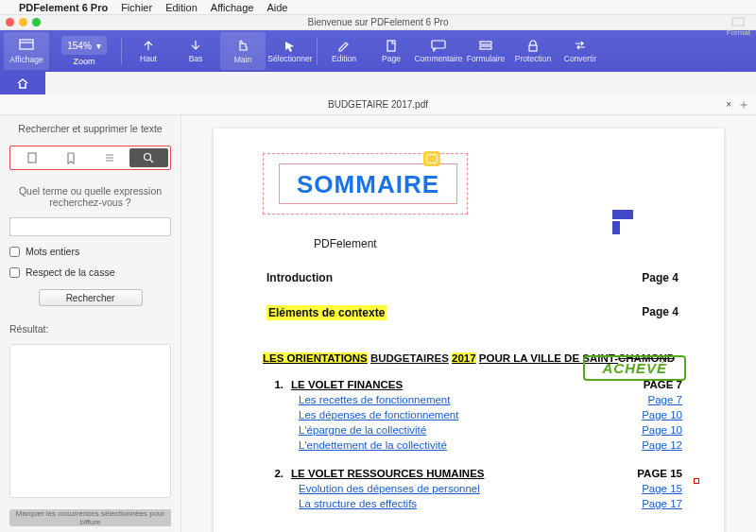 This screenshot has height=532, width=756. What do you see at coordinates (91, 251) in the screenshot?
I see `whole-words-checkbox: Mots entiers` at bounding box center [91, 251].